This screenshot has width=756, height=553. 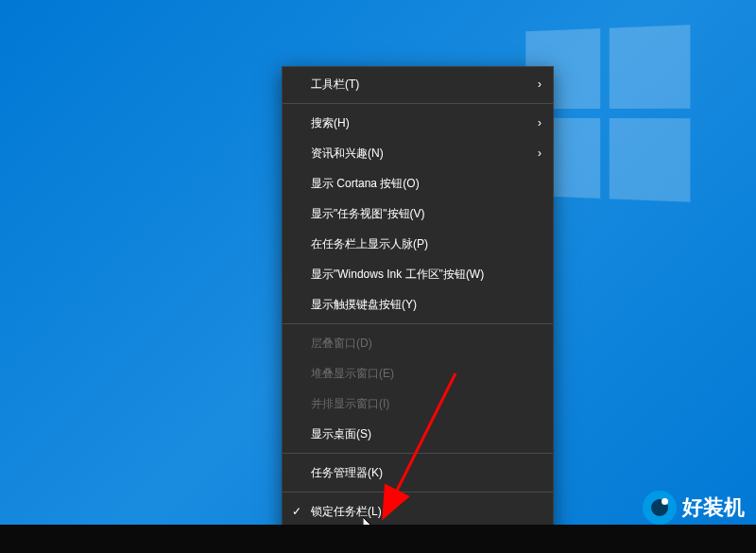 What do you see at coordinates (426, 244) in the screenshot?
I see `menu-label: 在任务栏上显示人脉(P)` at bounding box center [426, 244].